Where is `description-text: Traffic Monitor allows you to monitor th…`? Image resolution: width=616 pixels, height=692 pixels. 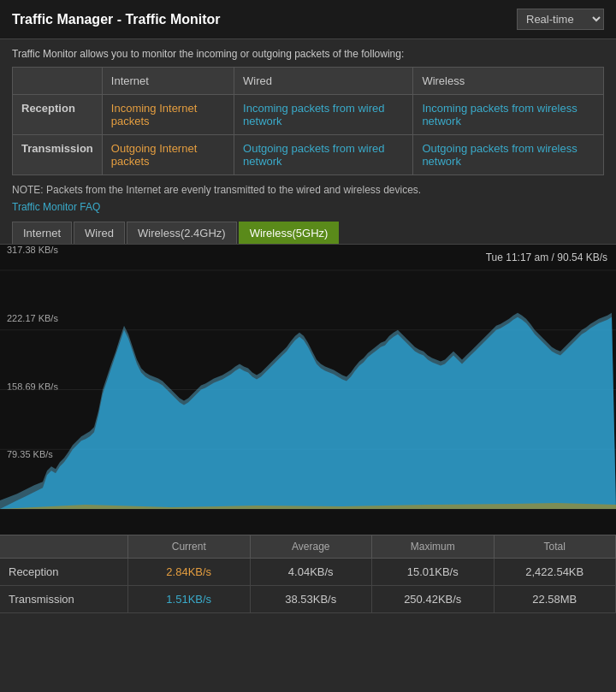
description-text: Traffic Monitor allows you to monitor th… is located at coordinates (308, 53).